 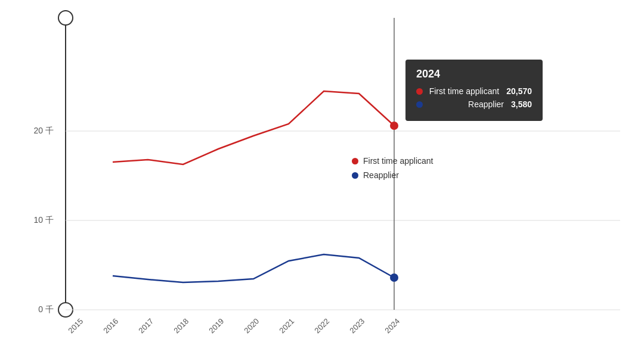 What do you see at coordinates (474, 104) in the screenshot?
I see `tooltip-row-reapplier: Reapplier 3,580` at bounding box center [474, 104].